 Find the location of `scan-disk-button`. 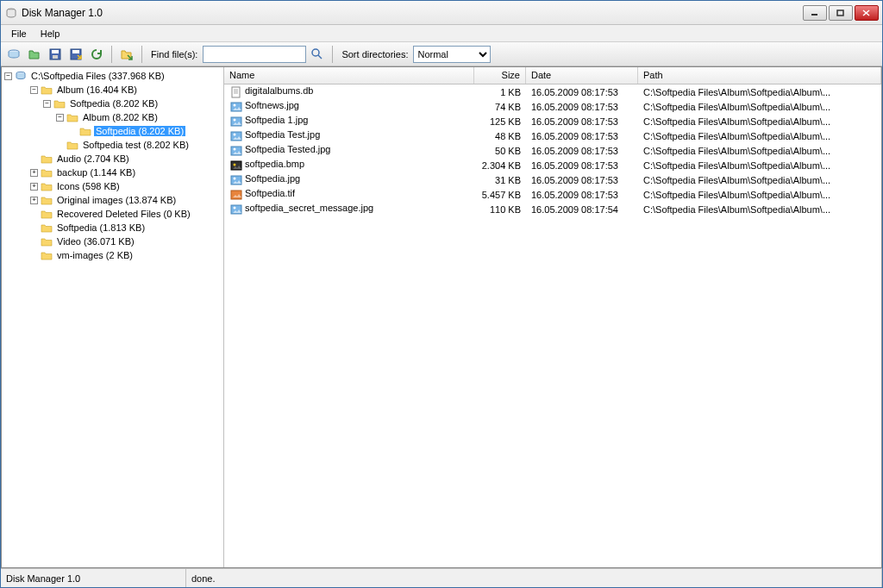

scan-disk-button is located at coordinates (14, 54).